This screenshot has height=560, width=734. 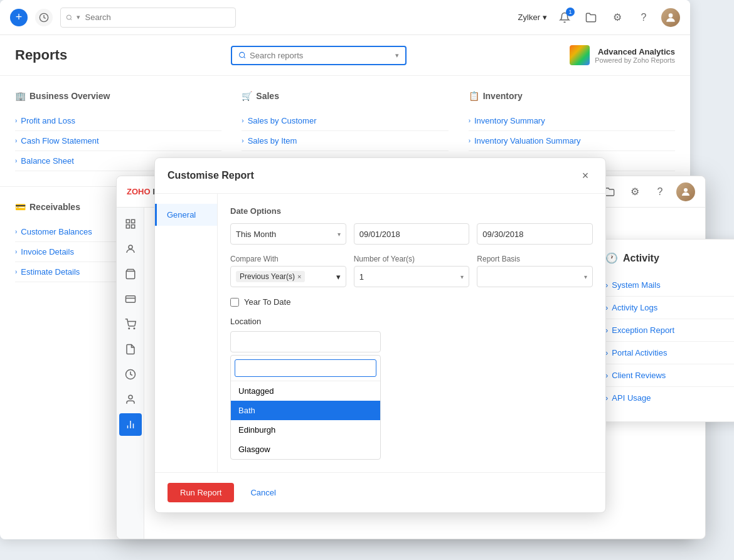 I want to click on nav-files-button, so click(x=591, y=18).